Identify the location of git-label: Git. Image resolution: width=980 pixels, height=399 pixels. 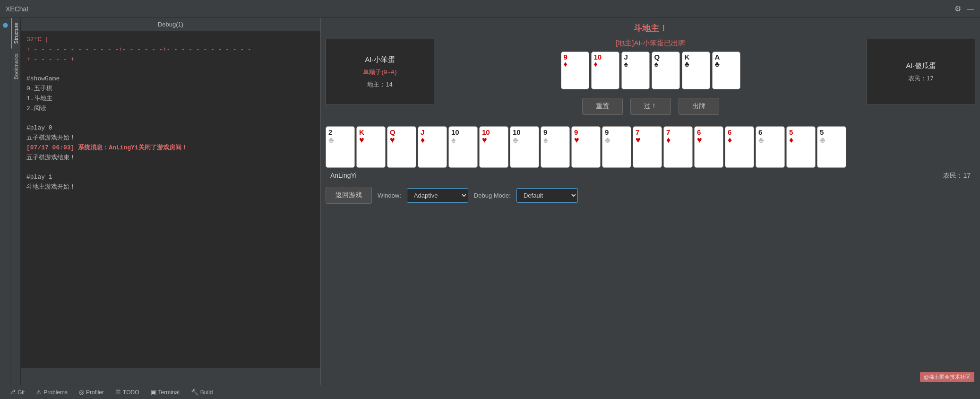
(21, 392).